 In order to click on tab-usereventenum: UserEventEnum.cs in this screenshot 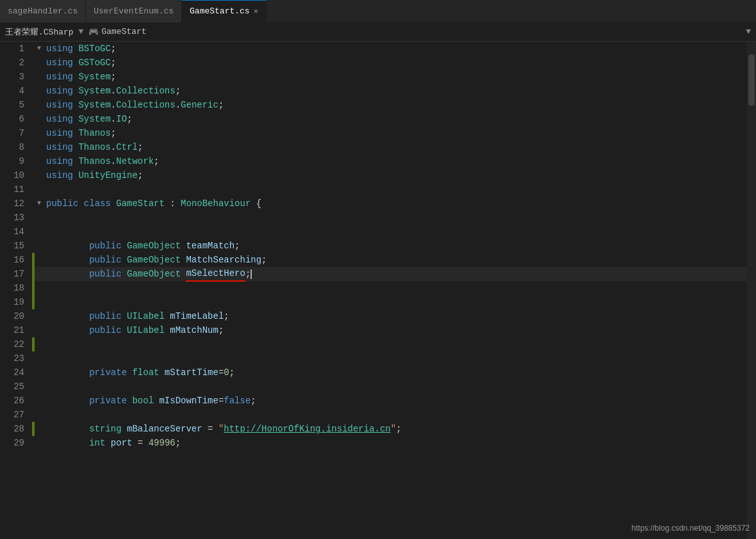, I will do `click(134, 12)`.